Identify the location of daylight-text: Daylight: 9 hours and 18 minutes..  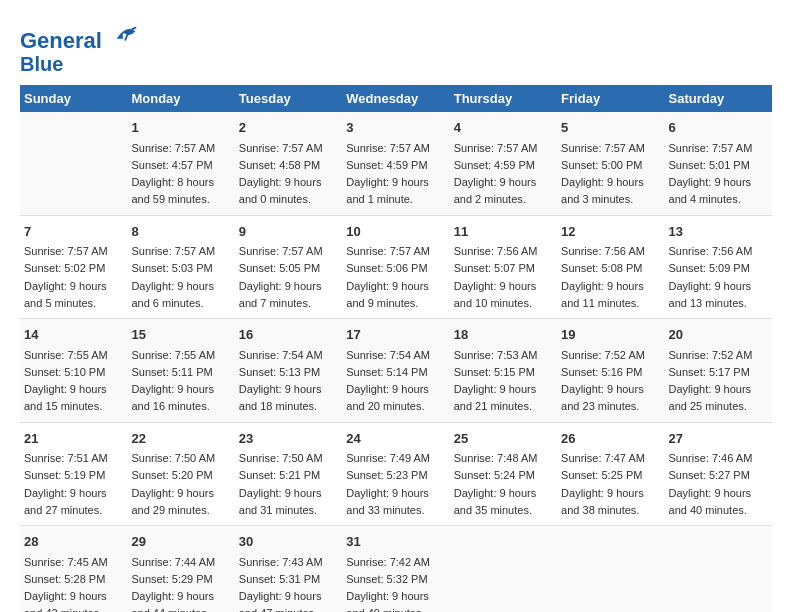
(280, 398).